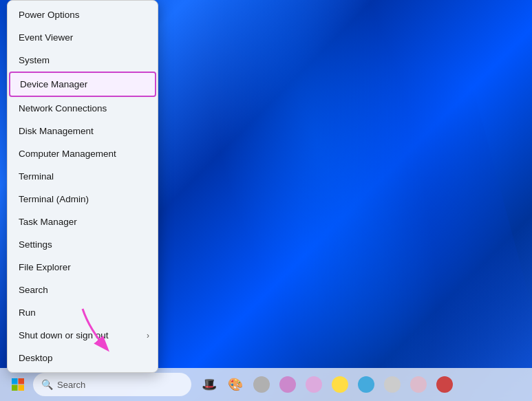 This screenshot has height=401, width=532. I want to click on menu-item-task-manager: Task Manager, so click(83, 221).